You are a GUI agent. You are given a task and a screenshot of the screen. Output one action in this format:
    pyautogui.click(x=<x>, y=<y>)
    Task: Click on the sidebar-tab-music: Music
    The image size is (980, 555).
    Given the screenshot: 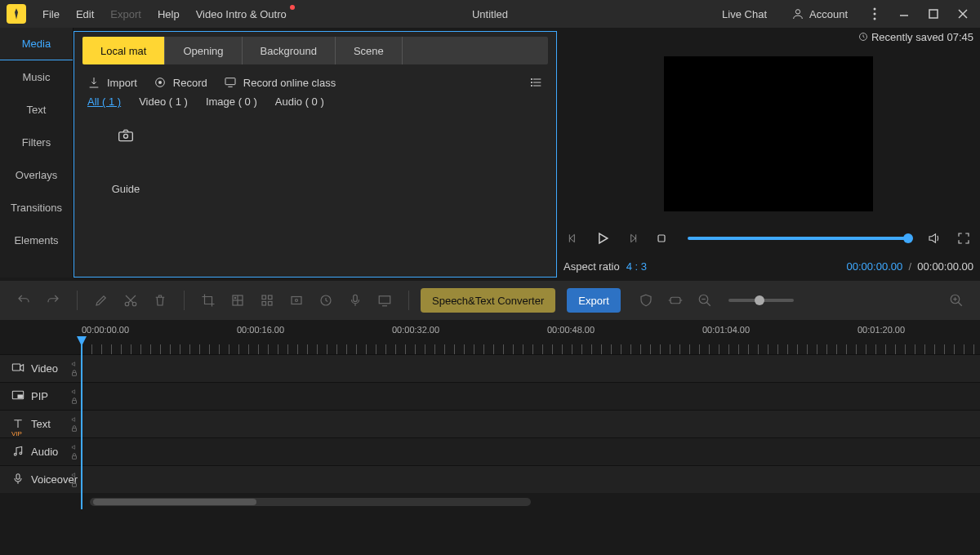 What is the action you would take?
    pyautogui.click(x=36, y=77)
    